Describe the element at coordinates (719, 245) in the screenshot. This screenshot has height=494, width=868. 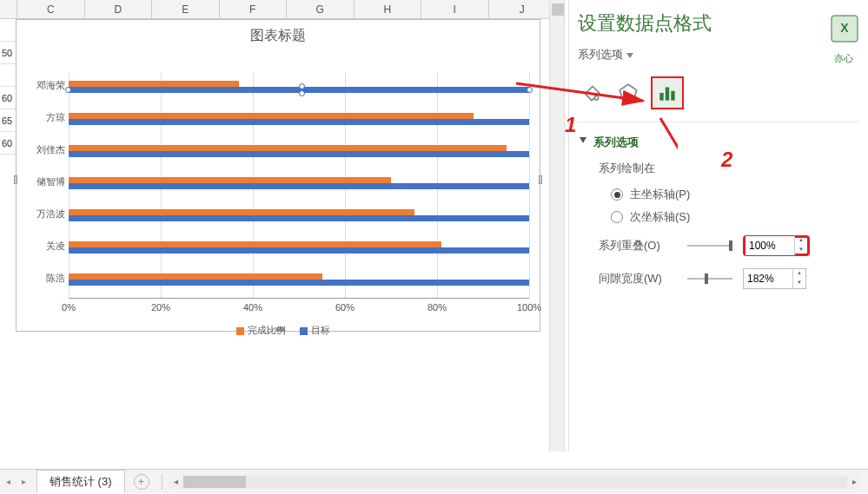
I see `series-overlap-row: 系列重叠(O) ▲ ▼` at that location.